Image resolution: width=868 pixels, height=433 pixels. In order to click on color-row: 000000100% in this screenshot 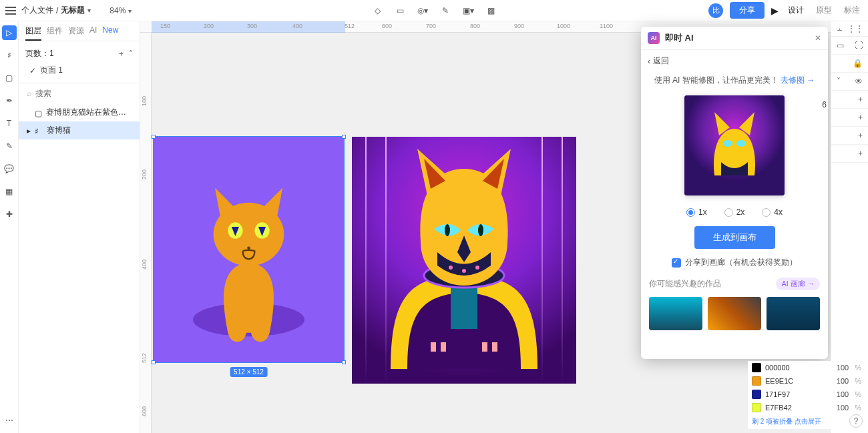, I will do `click(807, 368)`.